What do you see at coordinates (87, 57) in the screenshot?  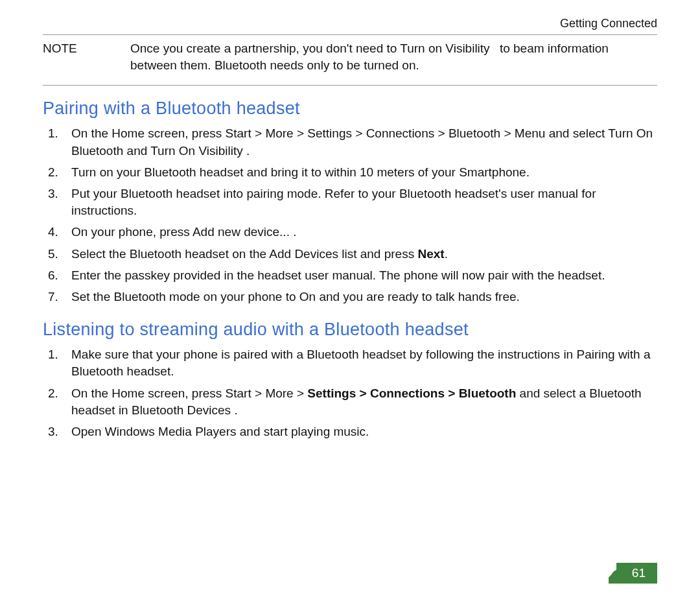 I see `note-label: NOTE` at bounding box center [87, 57].